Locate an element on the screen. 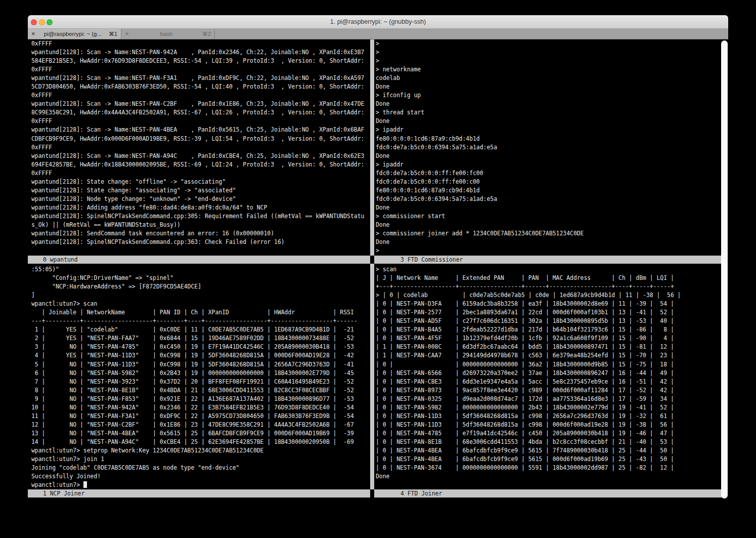  terminal-line: Successfully Joined! is located at coordinates (201, 477).